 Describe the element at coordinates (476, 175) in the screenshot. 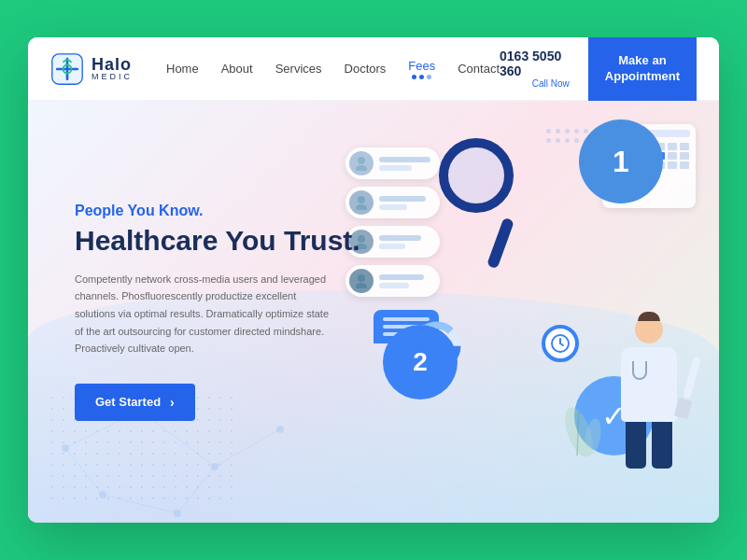

I see `magnifier-glass` at that location.